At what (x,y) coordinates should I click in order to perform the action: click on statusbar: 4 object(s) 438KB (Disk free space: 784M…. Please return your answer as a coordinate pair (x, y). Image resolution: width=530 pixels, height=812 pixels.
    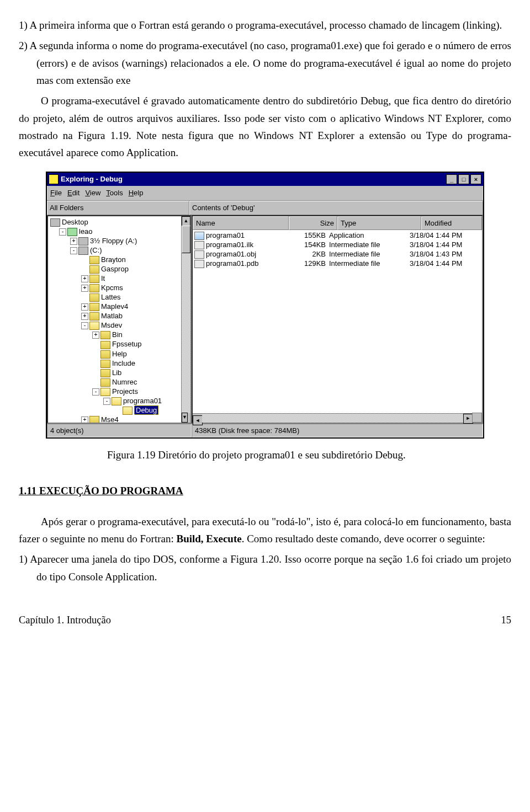
    Looking at the image, I should click on (265, 430).